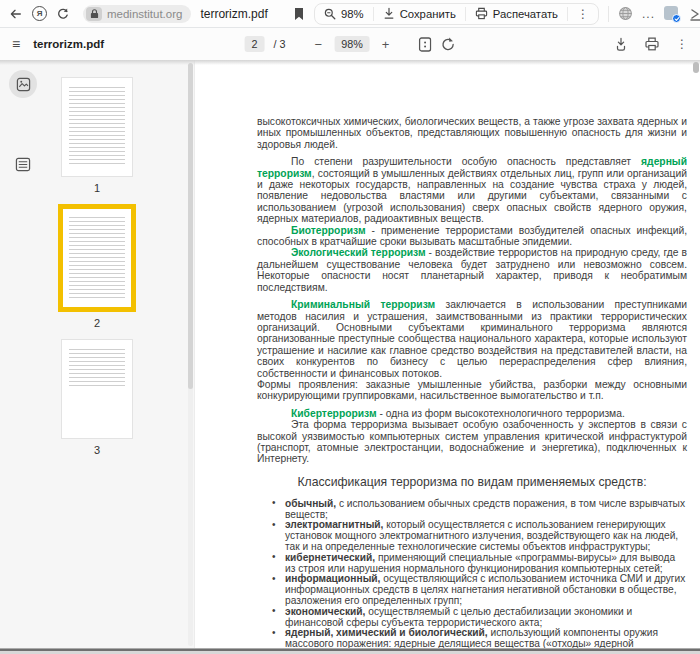 Image resolution: width=700 pixels, height=654 pixels. I want to click on text-segment: заключается в использовании преступникам…, so click(472, 338).